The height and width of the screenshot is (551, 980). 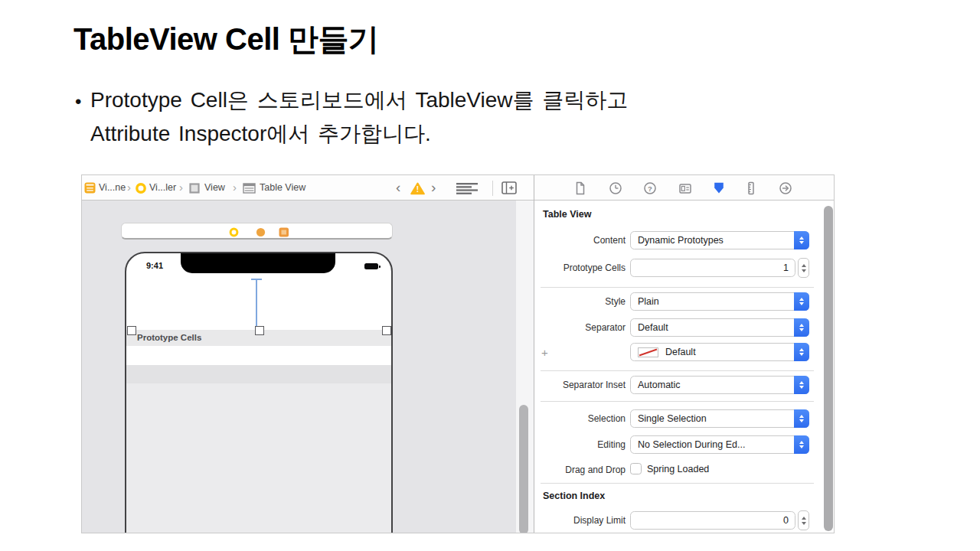 What do you see at coordinates (214, 187) in the screenshot?
I see `breadcrumb-view: View` at bounding box center [214, 187].